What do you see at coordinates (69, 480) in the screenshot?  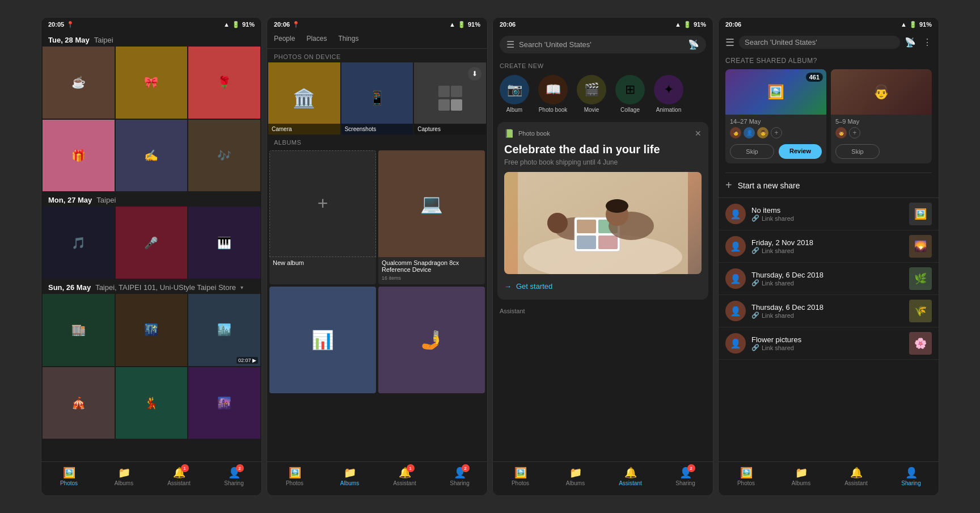 I see `nav-photos-1: 🖼️ Photos` at bounding box center [69, 480].